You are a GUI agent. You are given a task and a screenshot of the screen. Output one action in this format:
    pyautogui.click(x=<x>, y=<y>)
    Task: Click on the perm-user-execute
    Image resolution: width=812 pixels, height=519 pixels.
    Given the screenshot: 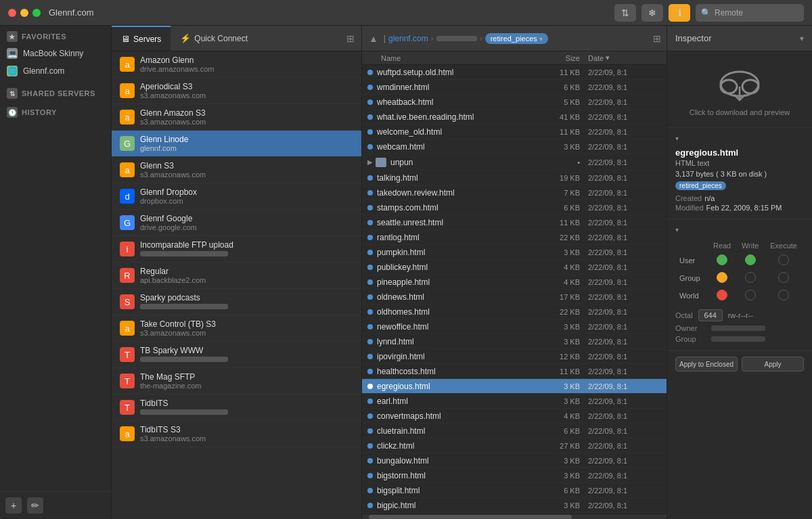 What is the action you would take?
    pyautogui.click(x=784, y=261)
    